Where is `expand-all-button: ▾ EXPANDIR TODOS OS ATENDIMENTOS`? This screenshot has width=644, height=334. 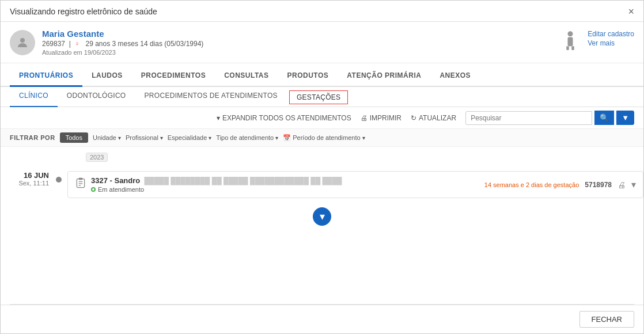 expand-all-button: ▾ EXPANDIR TODOS OS ATENDIMENTOS is located at coordinates (284, 118).